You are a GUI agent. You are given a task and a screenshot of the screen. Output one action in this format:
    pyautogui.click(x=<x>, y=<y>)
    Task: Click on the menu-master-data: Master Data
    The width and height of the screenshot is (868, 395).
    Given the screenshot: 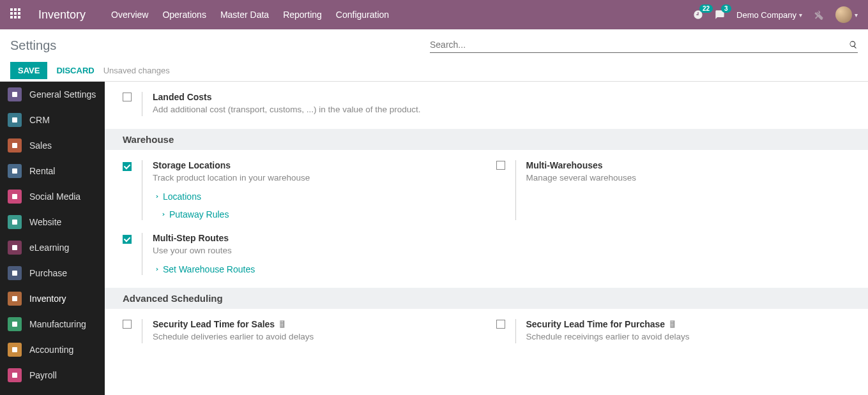 What is the action you would take?
    pyautogui.click(x=245, y=15)
    